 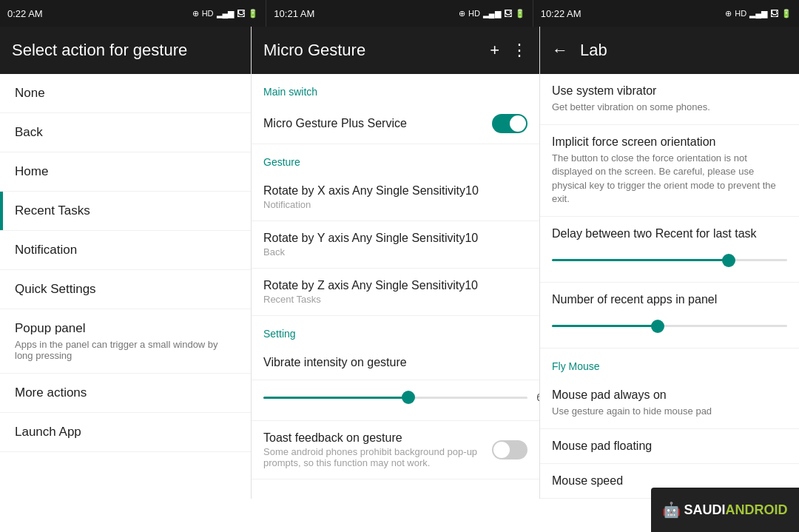 I want to click on micro-gesture-service-row: Micro Gesture Plus Service, so click(x=395, y=124).